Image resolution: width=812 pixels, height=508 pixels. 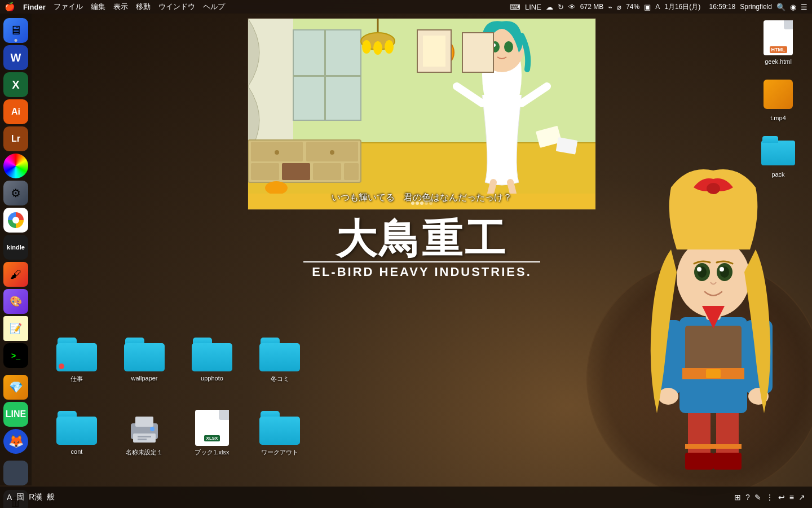 I want to click on file-book1-xlsx: XLSX ブック1.xlsx, so click(x=212, y=443).